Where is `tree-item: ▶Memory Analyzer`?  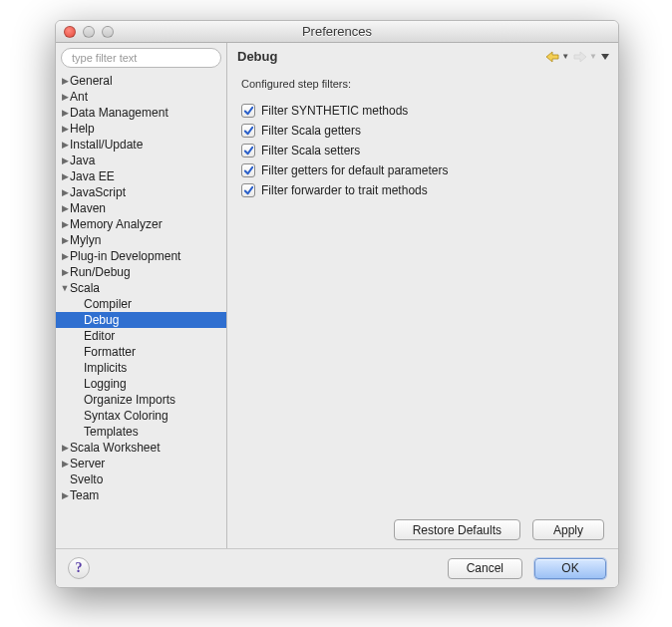
tree-item: ▶Memory Analyzer is located at coordinates (142, 224).